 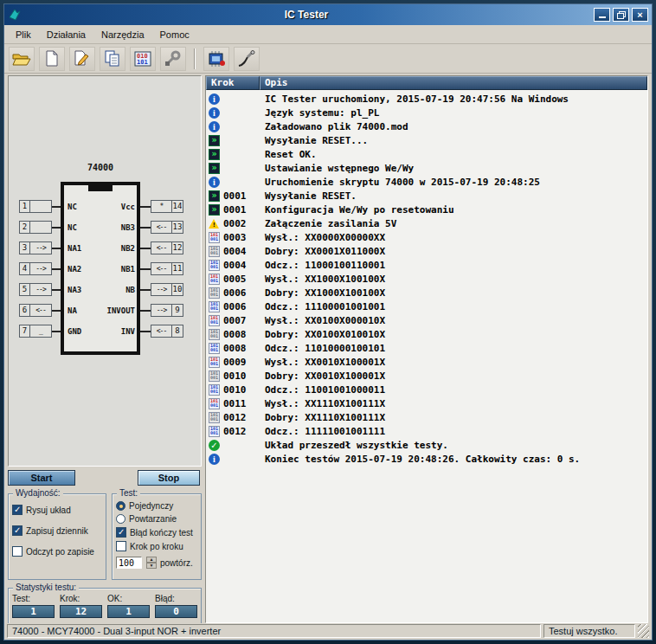 I want to click on repeat-spinner: ▲ ▼, so click(x=151, y=563).